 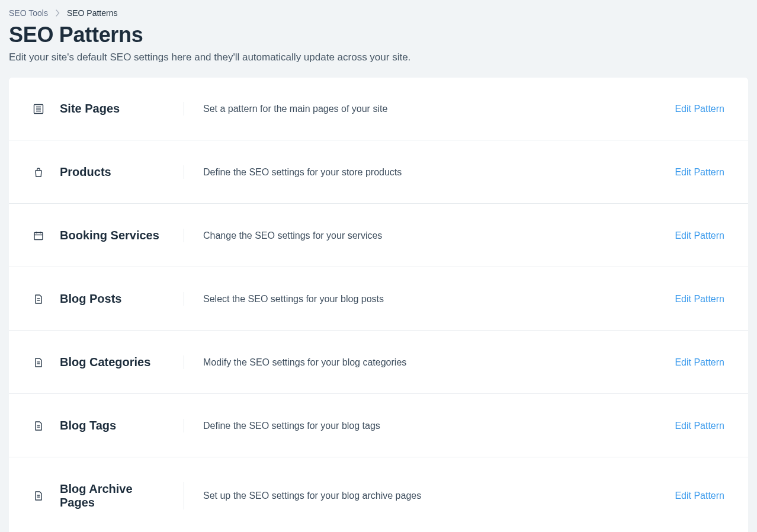 What do you see at coordinates (115, 425) in the screenshot?
I see `pattern-title: Blog Tags` at bounding box center [115, 425].